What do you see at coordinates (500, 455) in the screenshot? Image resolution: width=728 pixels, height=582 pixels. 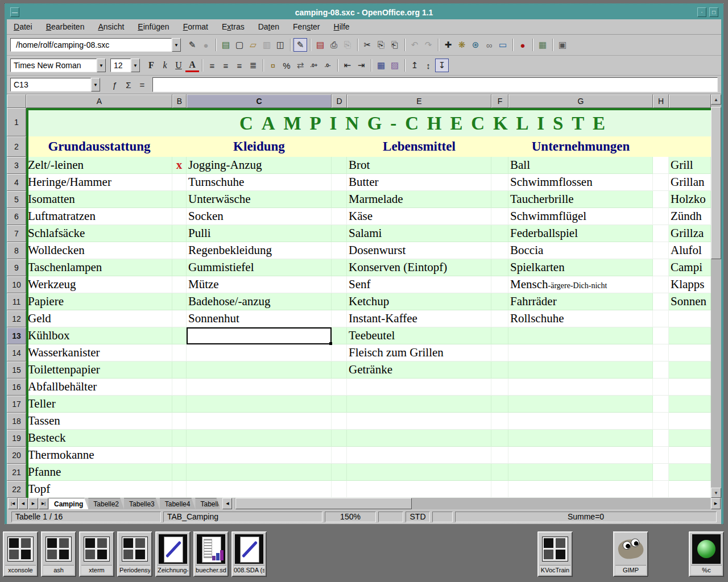 I see `cell-F20` at bounding box center [500, 455].